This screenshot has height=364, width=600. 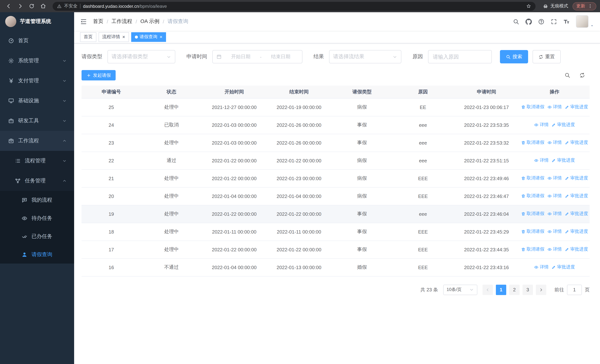 I want to click on sidebar-item-task-management: 任务管理, so click(x=37, y=181).